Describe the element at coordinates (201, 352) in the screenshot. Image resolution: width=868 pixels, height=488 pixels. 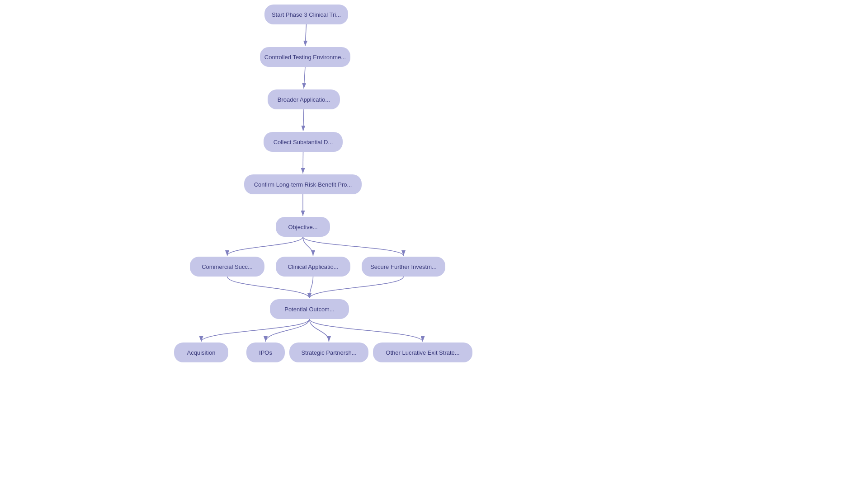
I see `node-n11: Acquisition` at that location.